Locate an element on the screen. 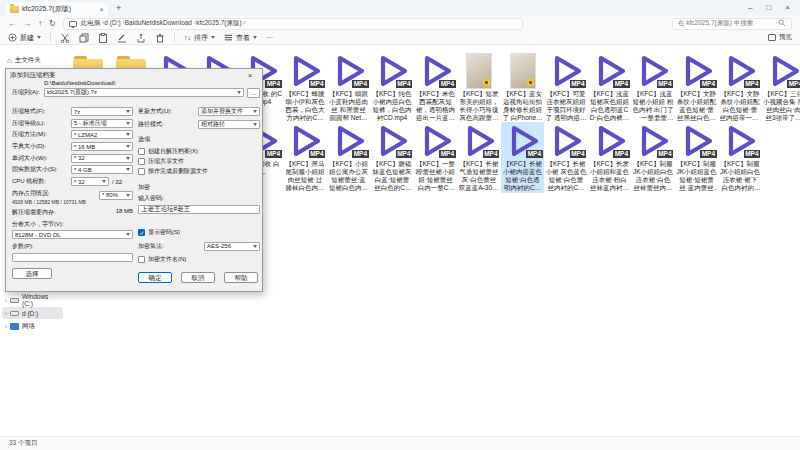 The height and width of the screenshot is (450, 800). breadcrumb-item: d (D:) is located at coordinates (112, 22).